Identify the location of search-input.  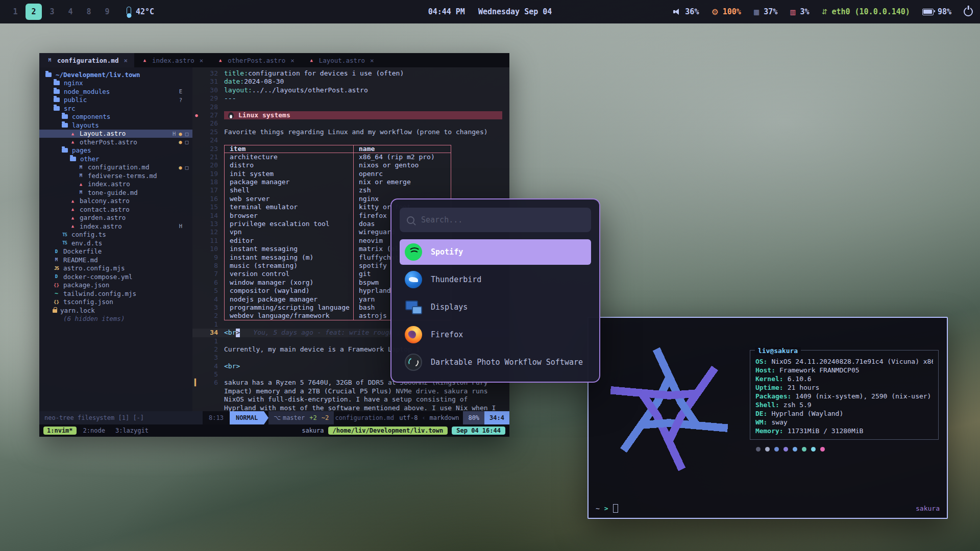
(502, 220).